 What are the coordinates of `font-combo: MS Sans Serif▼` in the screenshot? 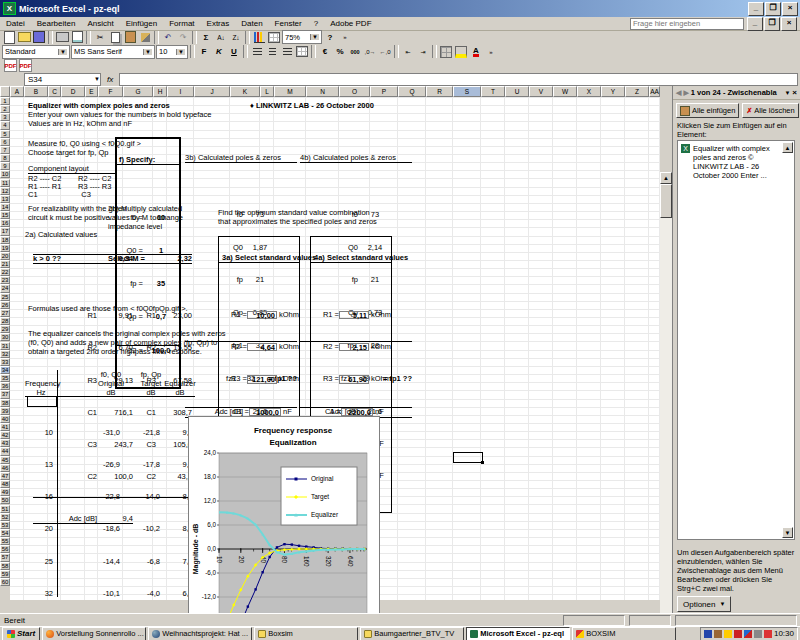 It's located at (113, 52).